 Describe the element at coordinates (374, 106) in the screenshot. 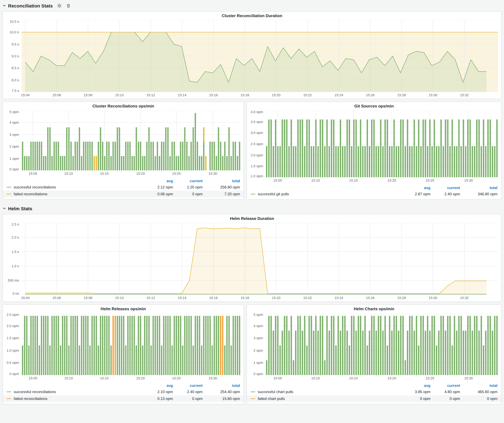

I see `panel-title: Git Sources ops/min` at that location.